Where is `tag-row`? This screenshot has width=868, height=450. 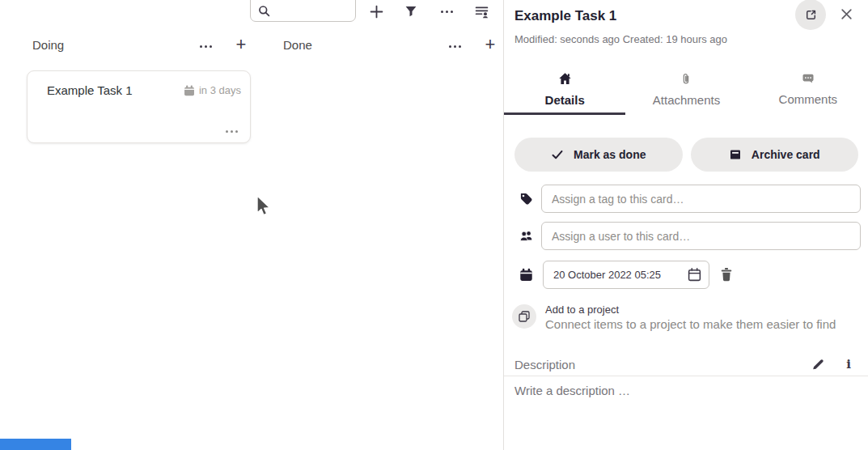
tag-row is located at coordinates (686, 199).